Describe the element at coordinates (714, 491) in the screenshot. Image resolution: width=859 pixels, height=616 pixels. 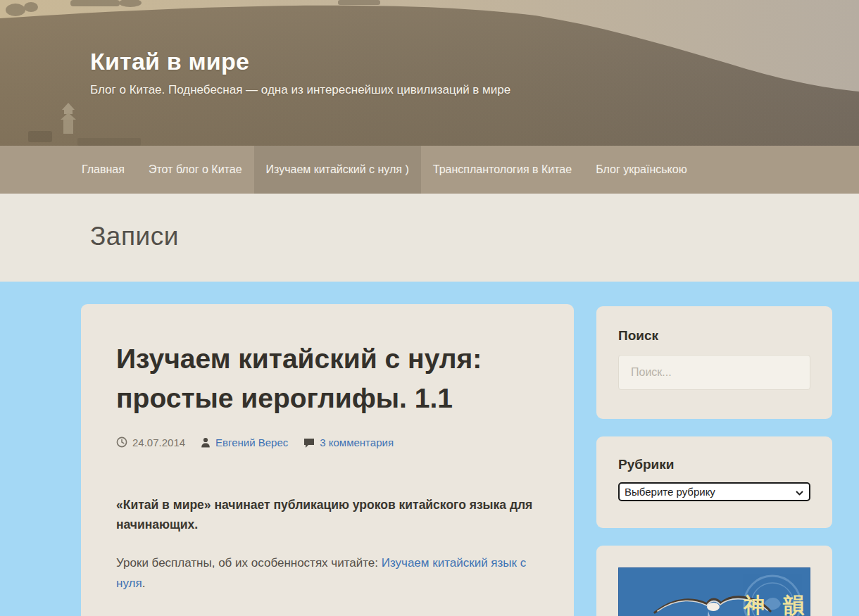
I see `category-select: Выберите рубрику` at that location.